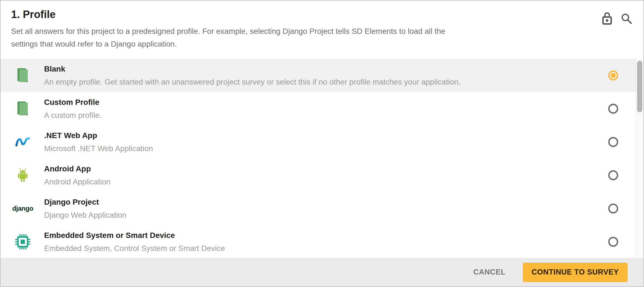  What do you see at coordinates (73, 115) in the screenshot?
I see `profile-description: A custom profile.` at bounding box center [73, 115].